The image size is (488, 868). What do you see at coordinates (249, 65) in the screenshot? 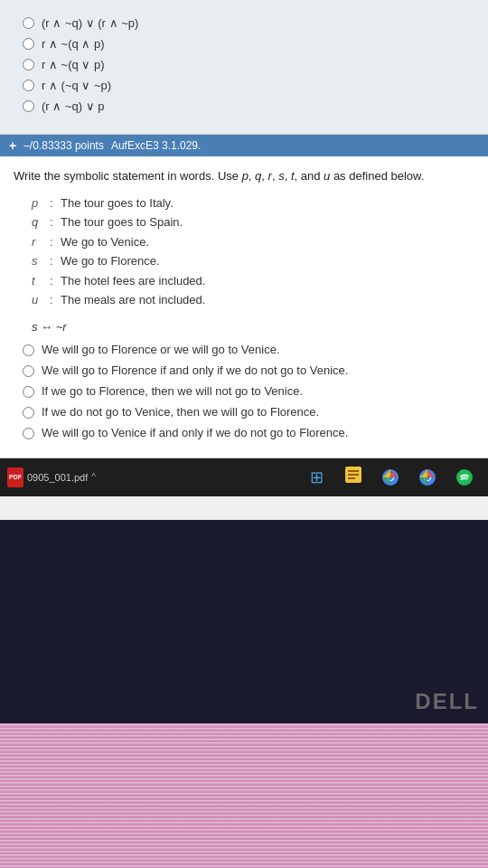
I see `quiz-options: (r ∧ ~q) ∨ (r ∧ ~p) r ∧ ~(q ∧ p) r ∧ ~(q…` at bounding box center [249, 65].